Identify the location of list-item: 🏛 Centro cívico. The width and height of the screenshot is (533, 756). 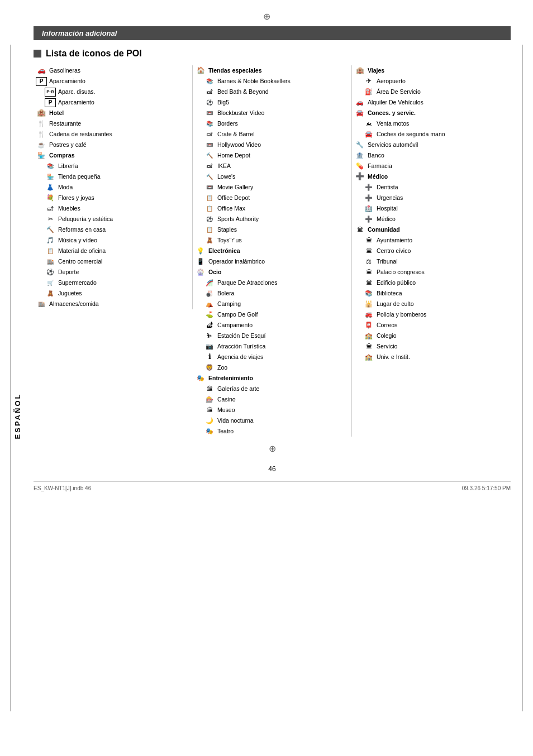
(431, 251).